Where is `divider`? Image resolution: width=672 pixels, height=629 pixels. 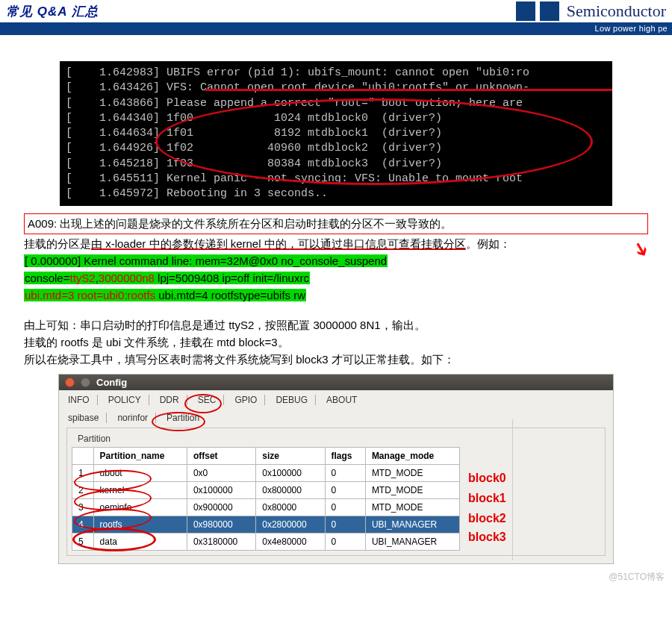 divider is located at coordinates (512, 489).